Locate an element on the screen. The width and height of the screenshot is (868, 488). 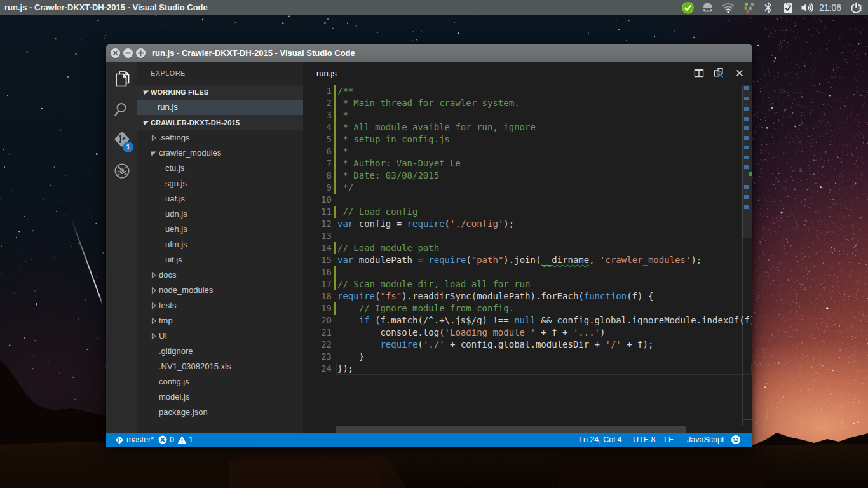
volume-icon is located at coordinates (807, 8).